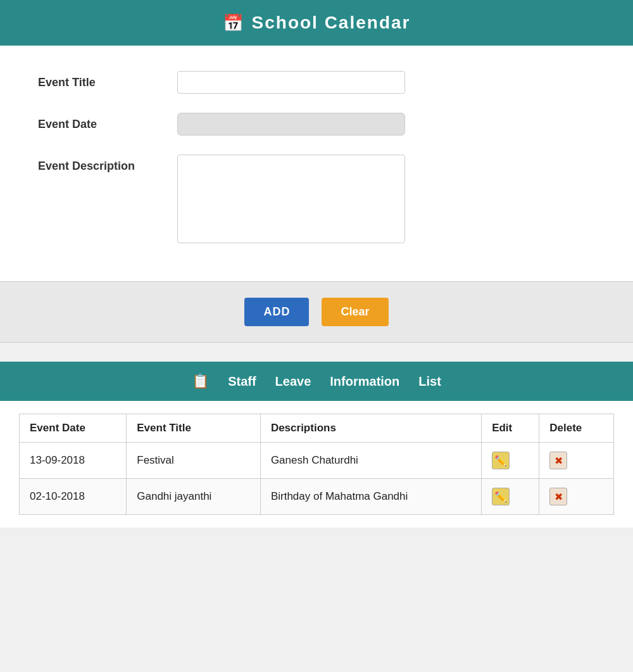  What do you see at coordinates (234, 23) in the screenshot?
I see `calendar-icon: 📅` at bounding box center [234, 23].